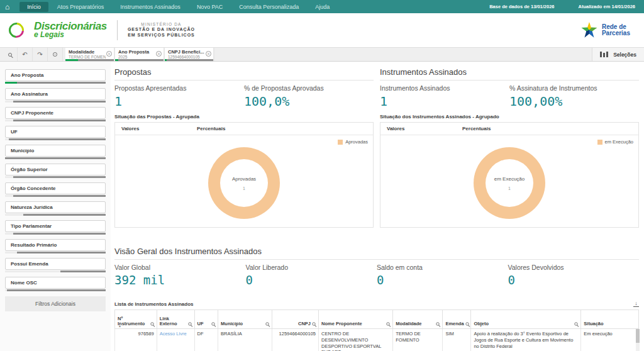 This screenshot has width=644, height=351. I want to click on kpi-valores-devolvidos: Valores Devolvidos 0, so click(574, 276).